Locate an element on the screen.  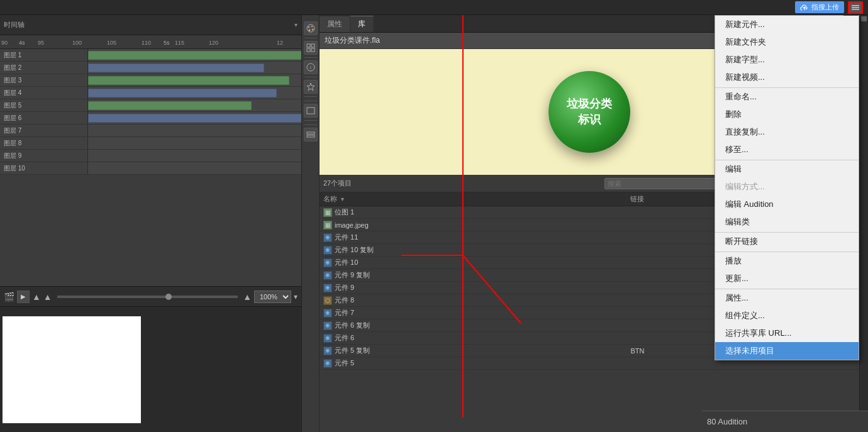
tool-rect-btn is located at coordinates (311, 111).